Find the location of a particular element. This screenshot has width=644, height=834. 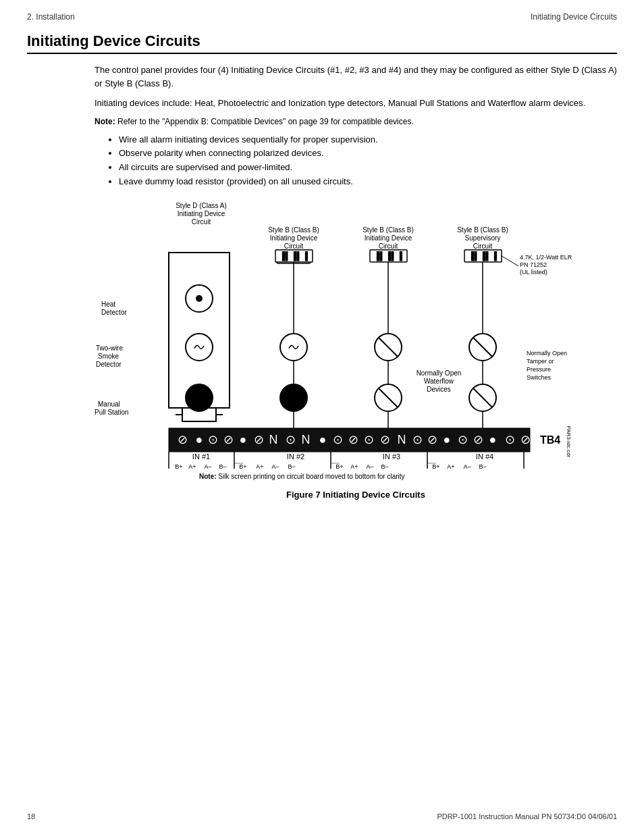

bullet-3: All circuits are supervised and power-li… is located at coordinates (368, 167).